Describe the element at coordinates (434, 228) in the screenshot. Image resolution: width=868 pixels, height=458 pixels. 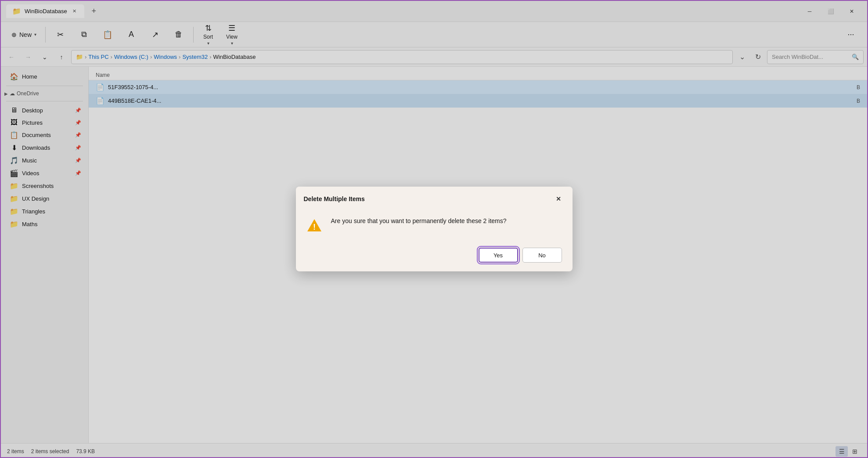
I see `dialog-body: ! Are you sure that you want to permanen…` at that location.